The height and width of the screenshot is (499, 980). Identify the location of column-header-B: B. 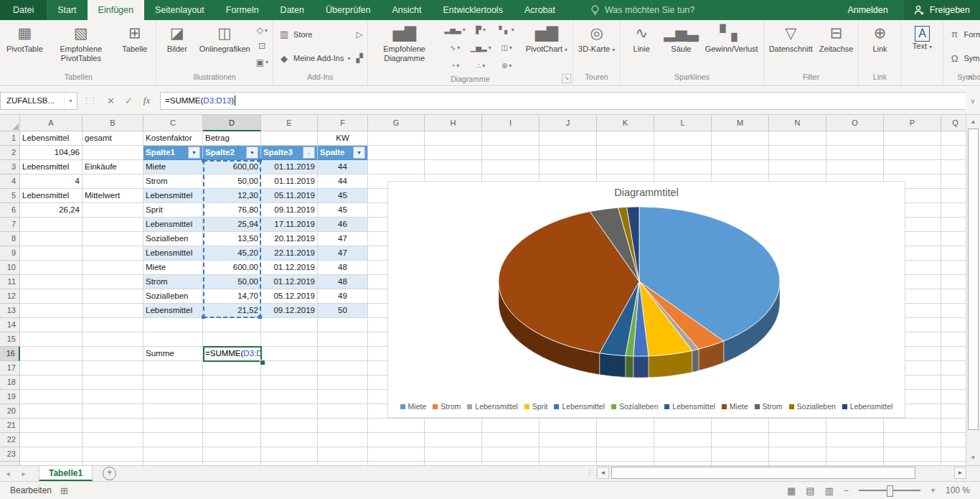
(113, 123).